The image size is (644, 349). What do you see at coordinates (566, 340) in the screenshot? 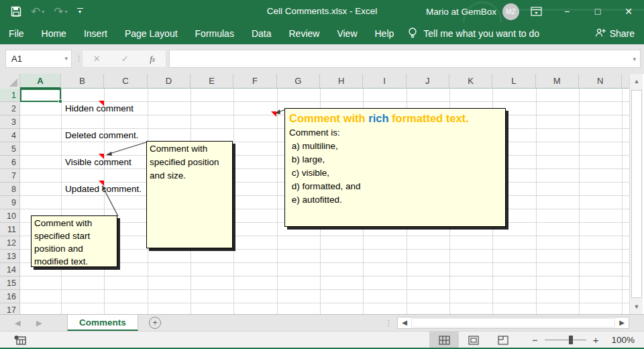
I see `zoom-slider` at bounding box center [566, 340].